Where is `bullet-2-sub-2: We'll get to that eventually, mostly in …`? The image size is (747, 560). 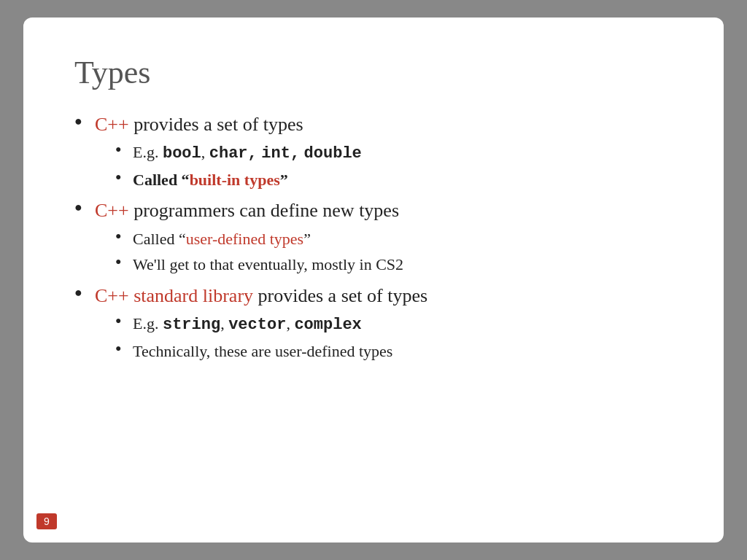 bullet-2-sub-2: We'll get to that eventually, mostly in … is located at coordinates (394, 265).